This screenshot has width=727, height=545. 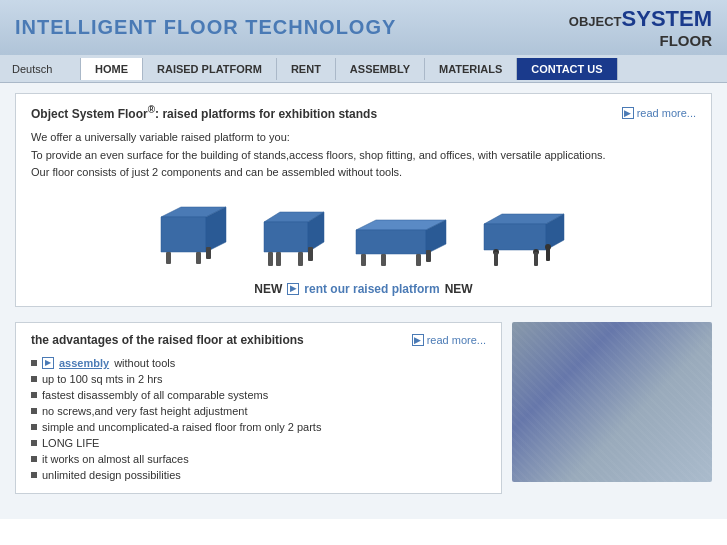 I want to click on new-label-right: NEW, so click(x=459, y=289).